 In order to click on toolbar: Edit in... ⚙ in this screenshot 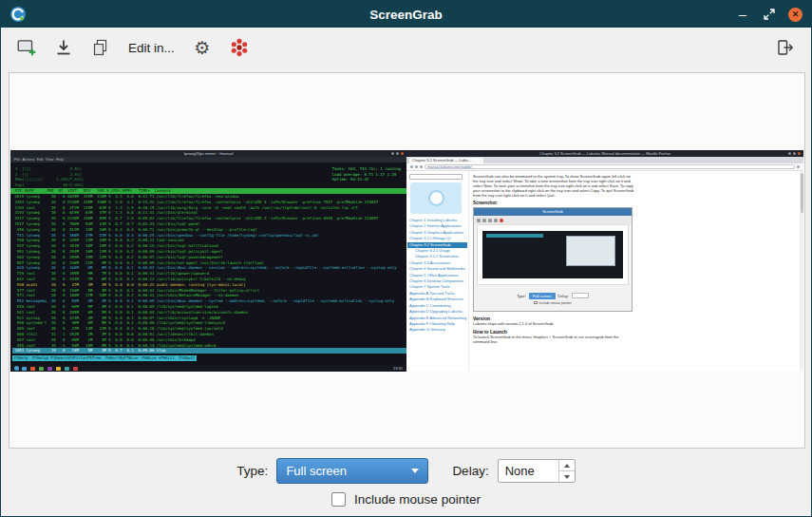, I will do `click(406, 48)`.